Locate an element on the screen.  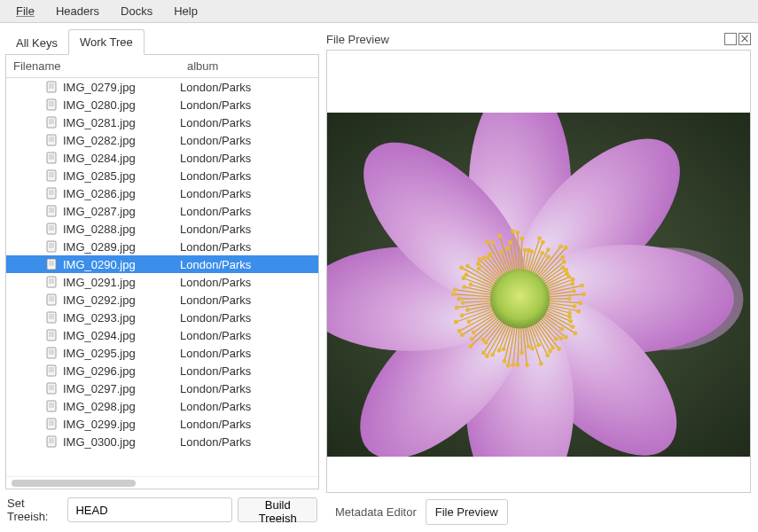
cell-filename: IMG_0282.jpg is located at coordinates (121, 140).